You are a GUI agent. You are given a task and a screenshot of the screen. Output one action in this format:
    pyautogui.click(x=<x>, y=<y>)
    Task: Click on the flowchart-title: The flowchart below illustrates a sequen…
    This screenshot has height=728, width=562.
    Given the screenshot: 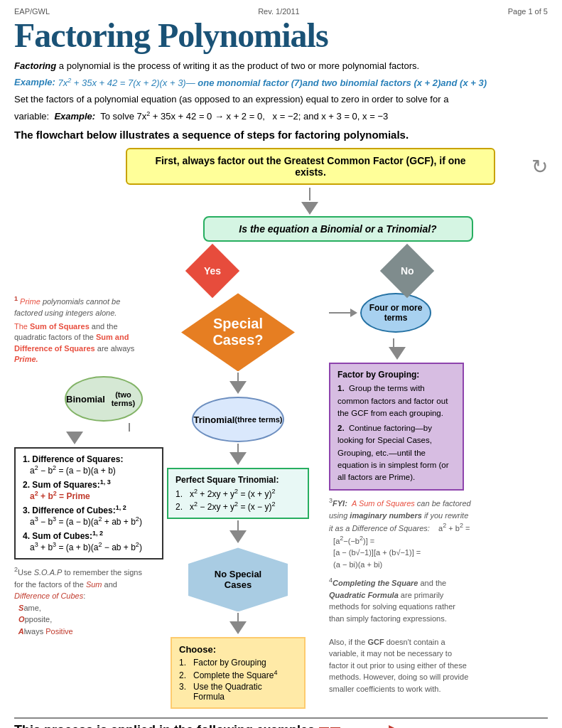 What is the action you would take?
    pyautogui.click(x=281, y=135)
    